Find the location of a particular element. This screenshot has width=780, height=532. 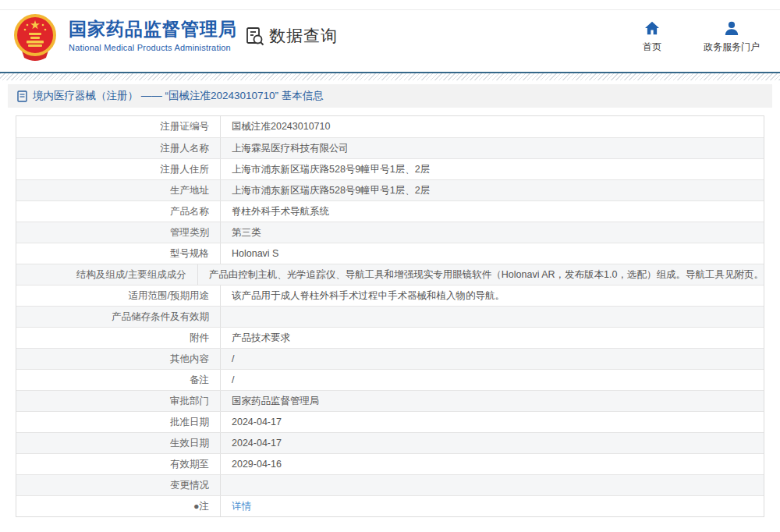

table-row: 结构及组成/主要组成成分产品由控制主机、光学追踪仪、导航工具和增强现实专用眼镜软… is located at coordinates (390, 275).